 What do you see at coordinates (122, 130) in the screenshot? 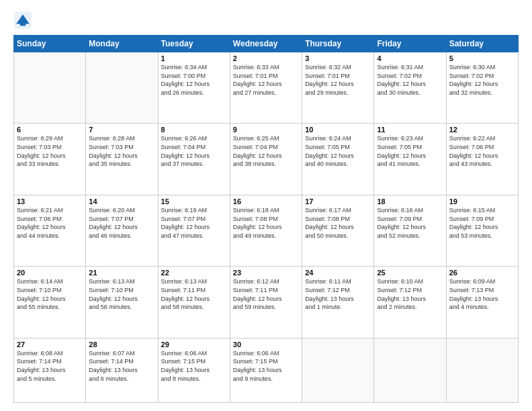
I see `day-number: 7` at bounding box center [122, 130].